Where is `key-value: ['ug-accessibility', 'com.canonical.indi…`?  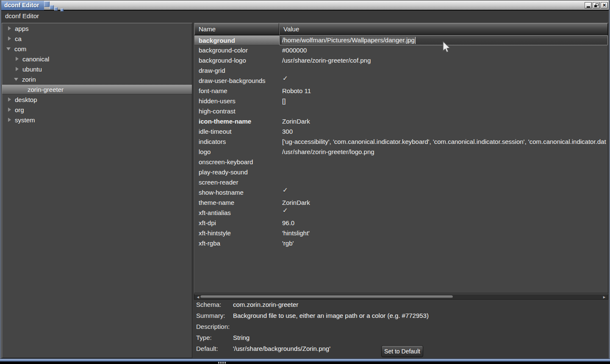 key-value: ['ug-accessibility', 'com.canonical.indi… is located at coordinates (444, 142).